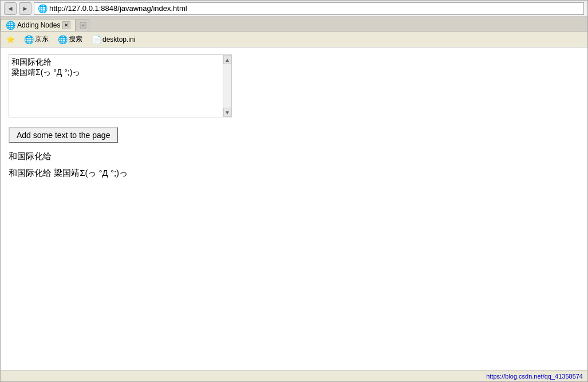  What do you see at coordinates (10, 25) in the screenshot?
I see `tab-icon: 🌐` at bounding box center [10, 25].